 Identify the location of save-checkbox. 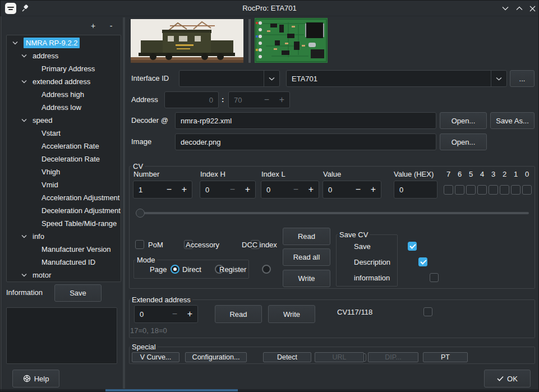
(412, 246).